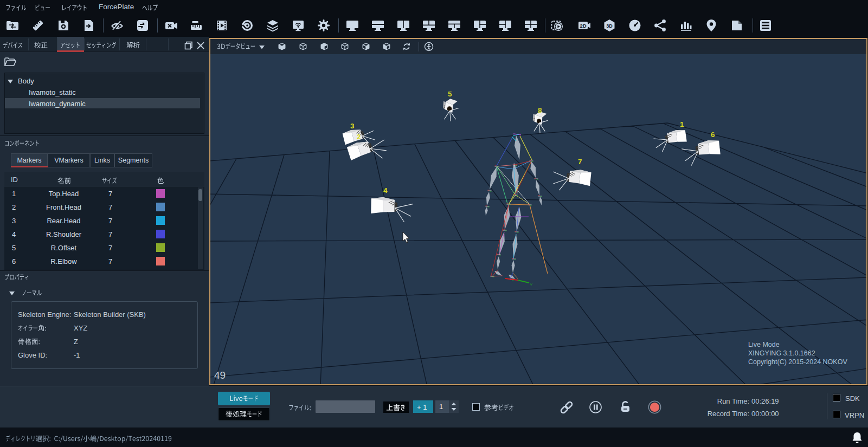  I want to click on svg-text: 4, so click(385, 191).